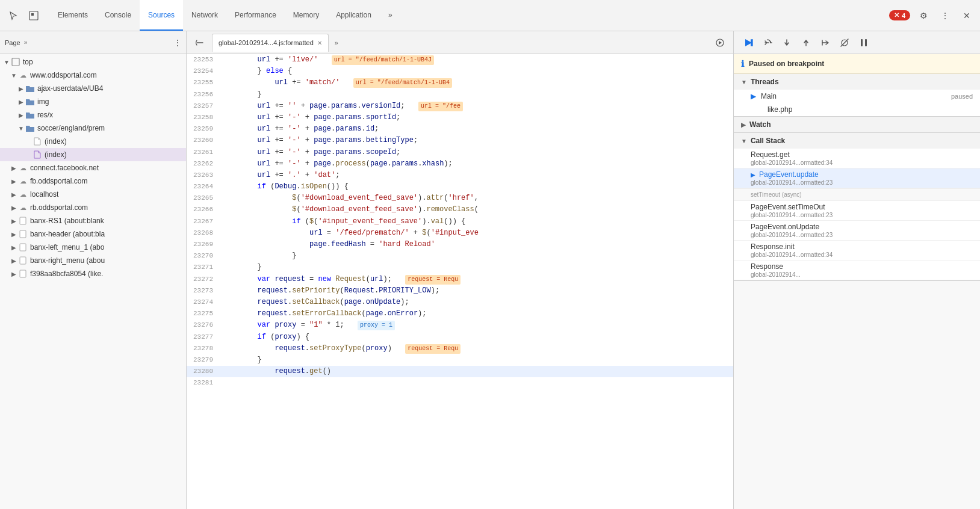 The height and width of the screenshot is (509, 980). What do you see at coordinates (14, 235) in the screenshot?
I see `tree-toggle-banxheader: ▶` at bounding box center [14, 235].